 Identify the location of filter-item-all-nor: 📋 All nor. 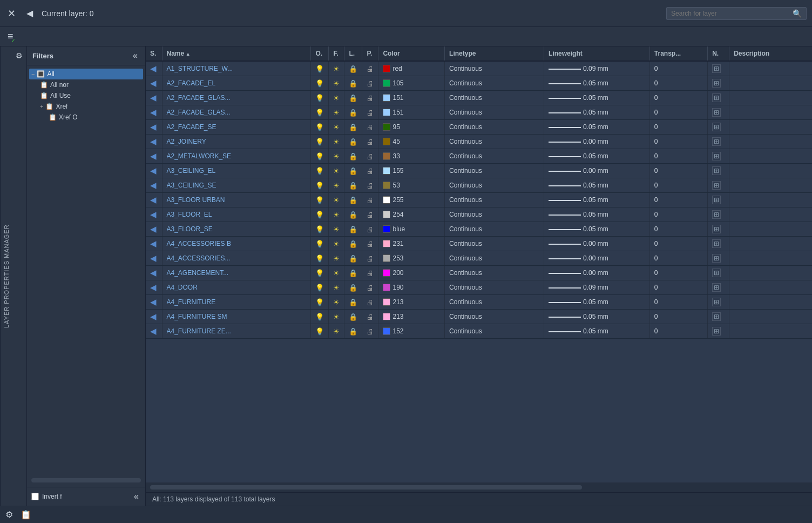
(91, 85).